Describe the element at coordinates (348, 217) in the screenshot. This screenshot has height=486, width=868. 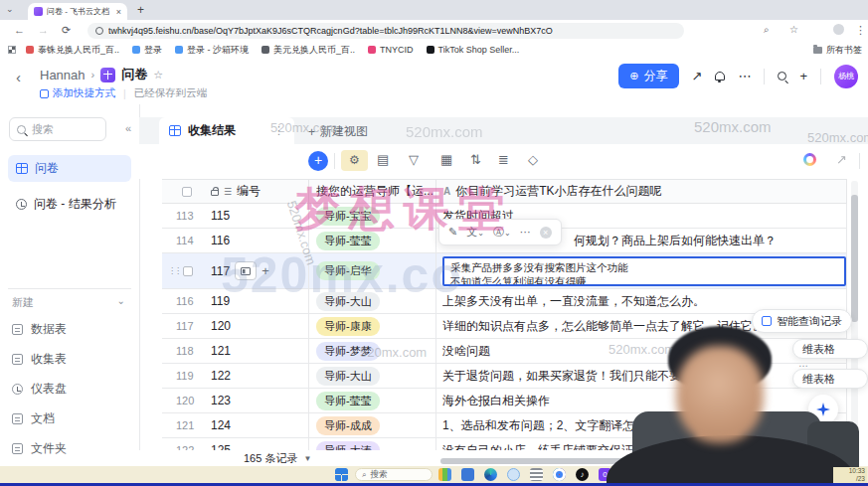
I see `mentor-tag: 导师-宝宝` at that location.